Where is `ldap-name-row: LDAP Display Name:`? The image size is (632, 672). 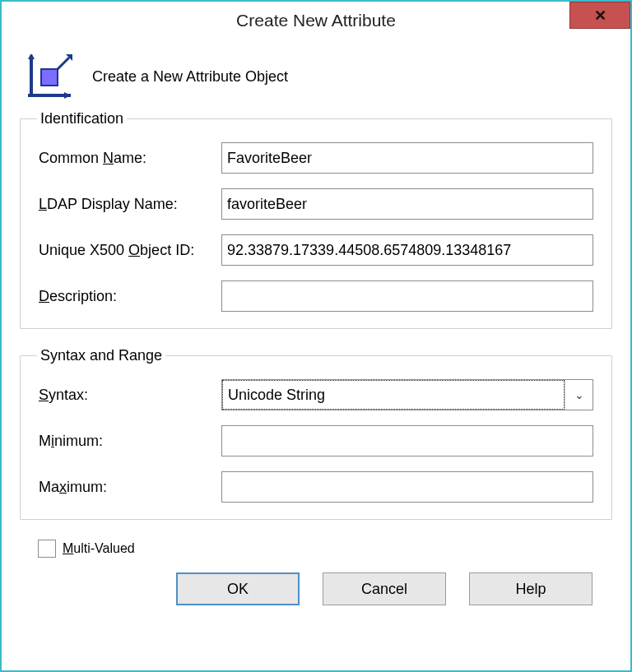 ldap-name-row: LDAP Display Name: is located at coordinates (316, 204).